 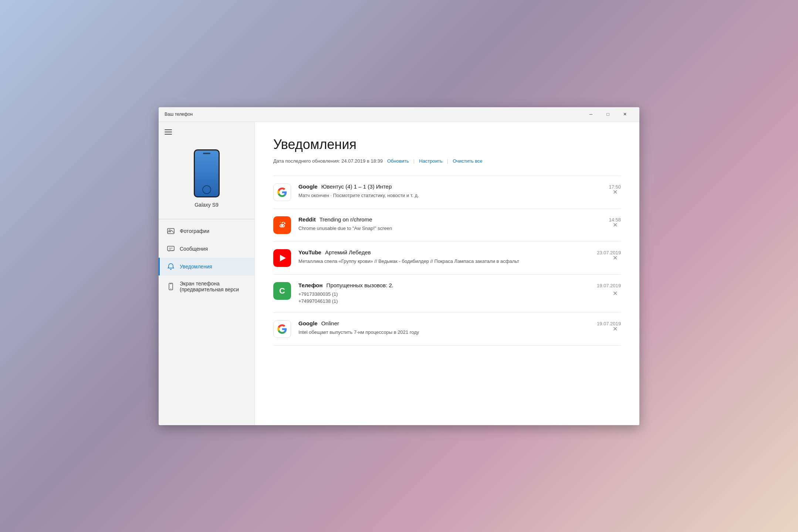 I want to click on notification-title-2: Trending on r/chrome, so click(x=346, y=220).